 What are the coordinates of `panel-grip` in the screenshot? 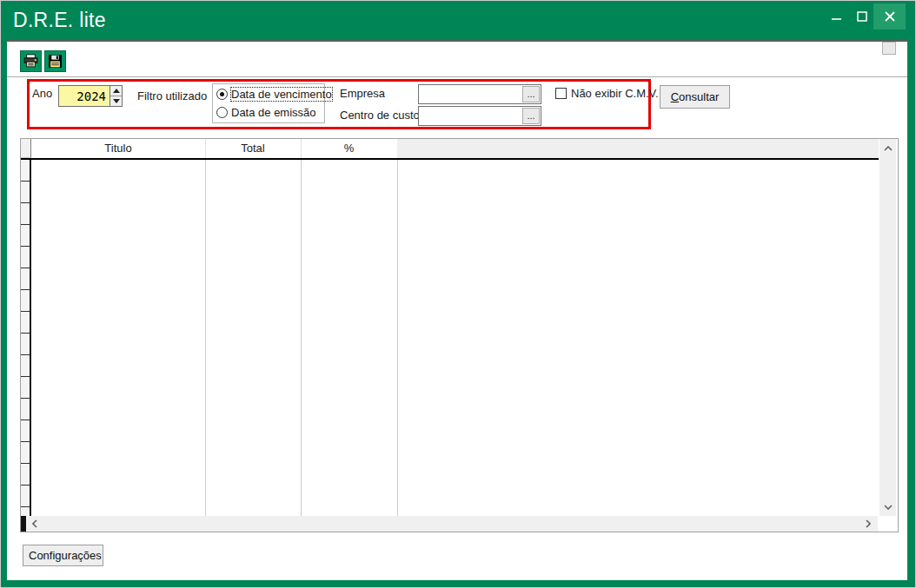 It's located at (889, 49).